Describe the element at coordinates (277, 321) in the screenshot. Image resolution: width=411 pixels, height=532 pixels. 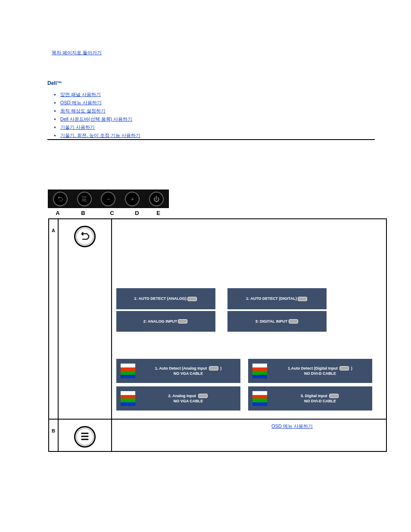
I see `osd-digital-input: 3: DIGITAL INPUT` at that location.